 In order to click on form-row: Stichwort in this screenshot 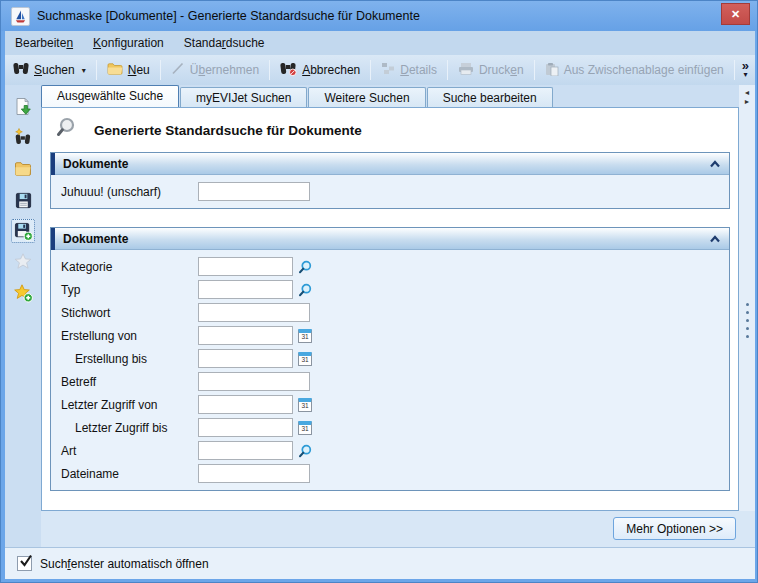, I will do `click(390, 312)`.